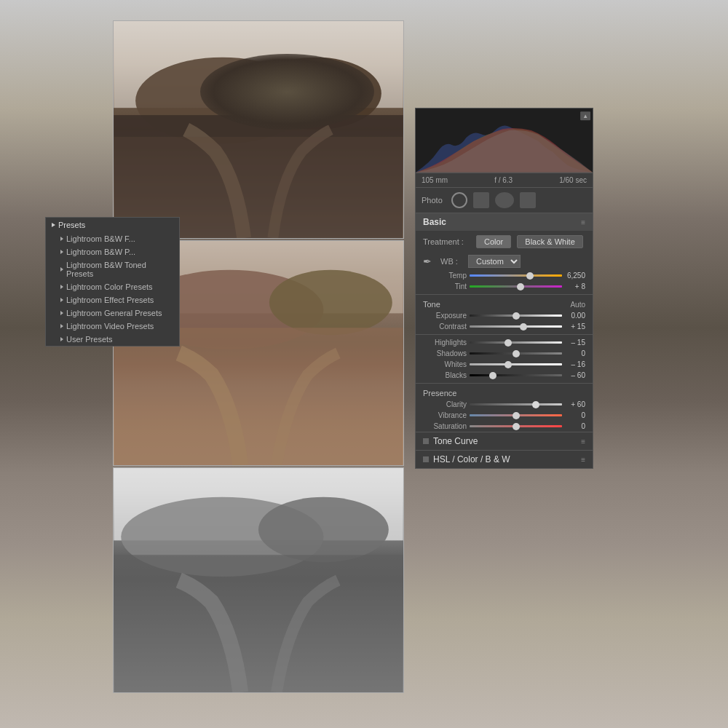 Image resolution: width=728 pixels, height=728 pixels. What do you see at coordinates (112, 239) in the screenshot?
I see `preset-item-bw-f: Lightroom B&W F...` at bounding box center [112, 239].